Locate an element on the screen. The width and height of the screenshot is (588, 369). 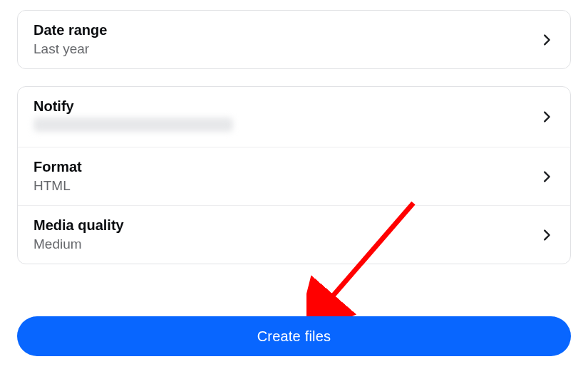
date-range-title: Date range is located at coordinates (70, 30).